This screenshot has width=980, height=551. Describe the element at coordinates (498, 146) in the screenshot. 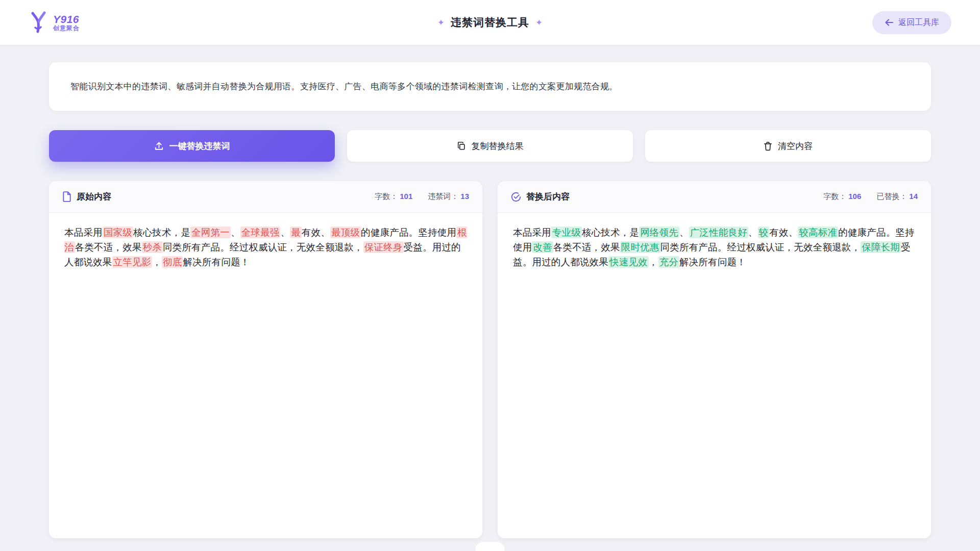

I see `copy-button-label: 复制替换结果` at that location.